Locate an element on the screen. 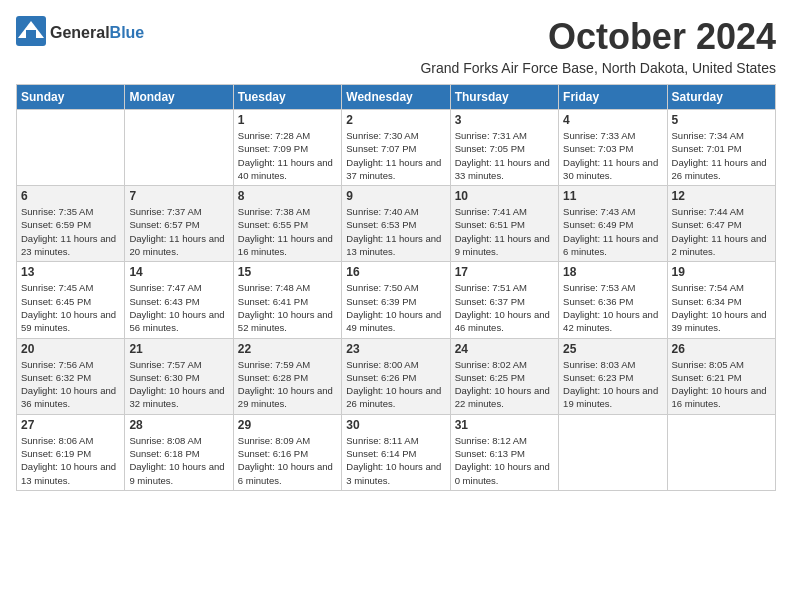  table-cell: 22Sunrise: 7:59 AM Sunset: 6:28 PM Dayli… is located at coordinates (287, 376).